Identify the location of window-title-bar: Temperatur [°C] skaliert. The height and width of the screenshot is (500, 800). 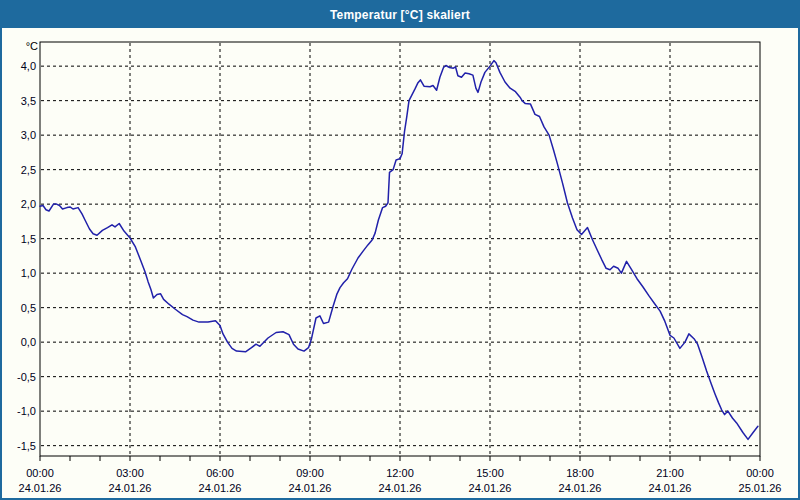
(400, 15).